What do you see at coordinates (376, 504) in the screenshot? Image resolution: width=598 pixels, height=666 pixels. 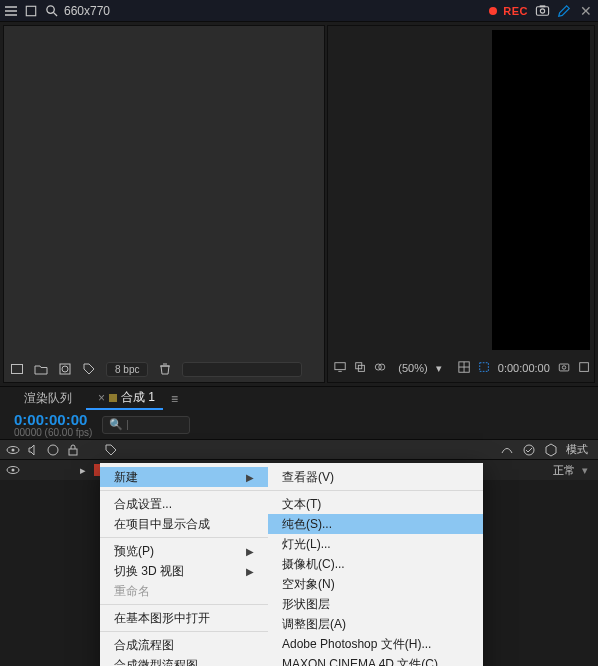 I see `submenu-item-text: 文本(T)` at bounding box center [376, 504].